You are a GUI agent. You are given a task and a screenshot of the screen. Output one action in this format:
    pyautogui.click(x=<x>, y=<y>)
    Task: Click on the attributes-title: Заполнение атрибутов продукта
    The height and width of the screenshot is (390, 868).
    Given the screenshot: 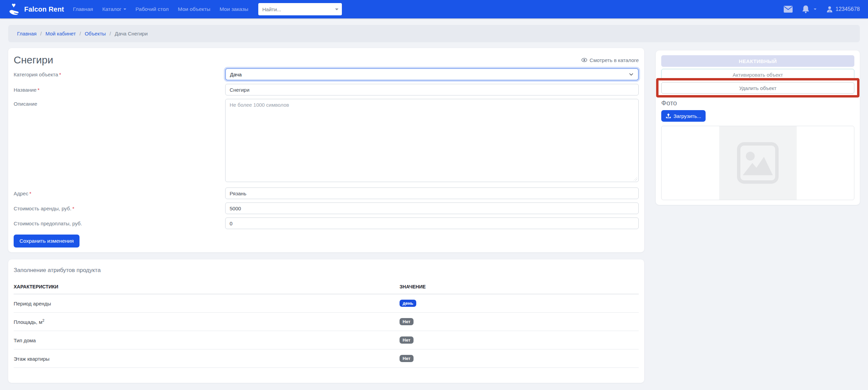 What is the action you would take?
    pyautogui.click(x=326, y=270)
    